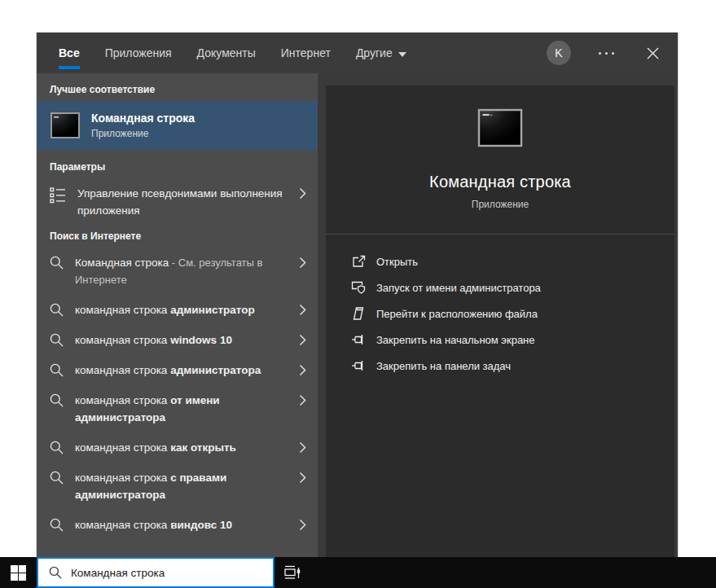 This screenshot has width=716, height=588. What do you see at coordinates (513, 366) in the screenshot?
I see `action-закрепить-на-панели-задач: Закрепить на панели задач` at bounding box center [513, 366].